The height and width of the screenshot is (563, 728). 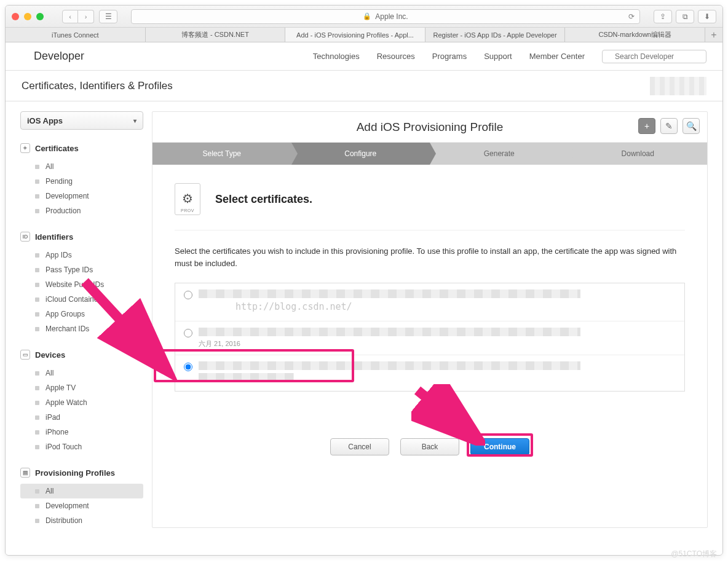 What do you see at coordinates (498, 57) in the screenshot?
I see `nav-support: Support` at bounding box center [498, 57].